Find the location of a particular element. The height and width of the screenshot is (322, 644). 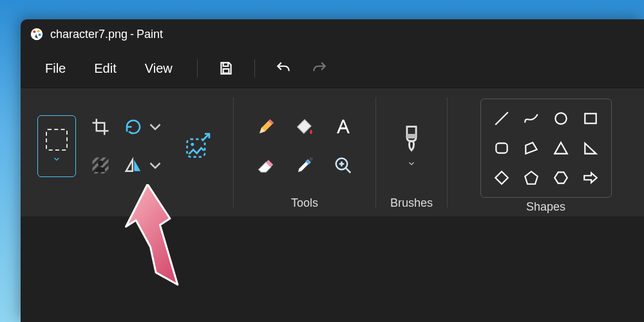

shape-line is located at coordinates (502, 118).